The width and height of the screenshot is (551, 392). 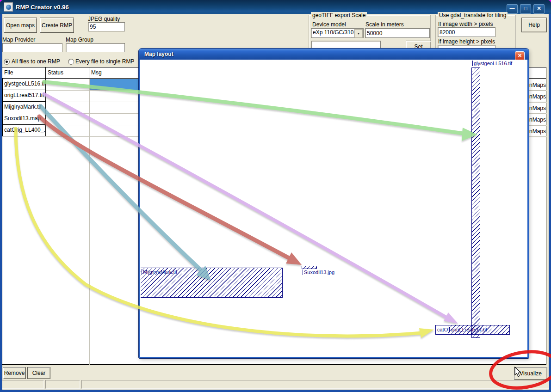 I want to click on device-model-value: eXp 110/GC/310, so click(x=333, y=32).